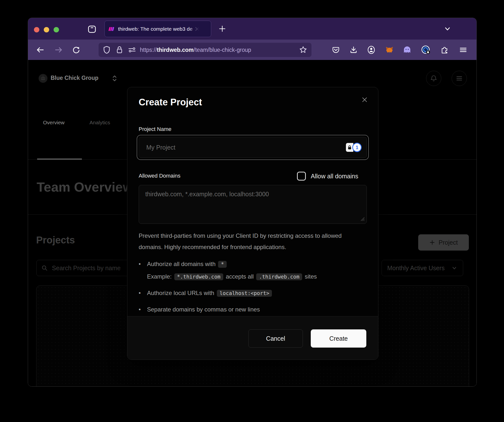 The width and height of the screenshot is (504, 422). I want to click on url-scheme: https://, so click(148, 50).